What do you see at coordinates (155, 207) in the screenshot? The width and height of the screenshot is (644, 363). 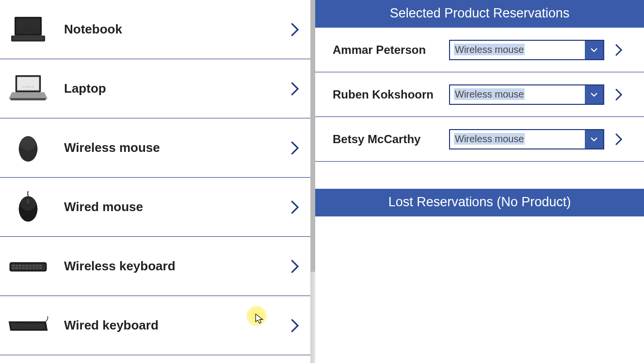 I see `product-row-wired-mouse: SAMPLEDO NOT REUSE Wired mouse` at bounding box center [155, 207].